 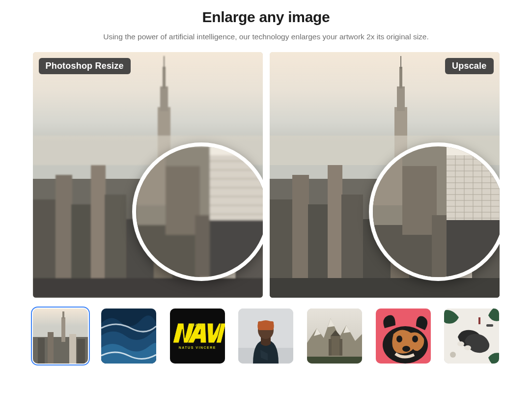 I want to click on thumbnail-portrait-man, so click(x=266, y=336).